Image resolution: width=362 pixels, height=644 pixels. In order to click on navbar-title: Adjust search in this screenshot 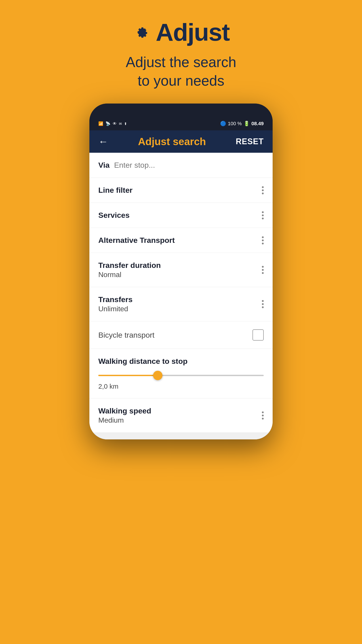, I will do `click(172, 142)`.